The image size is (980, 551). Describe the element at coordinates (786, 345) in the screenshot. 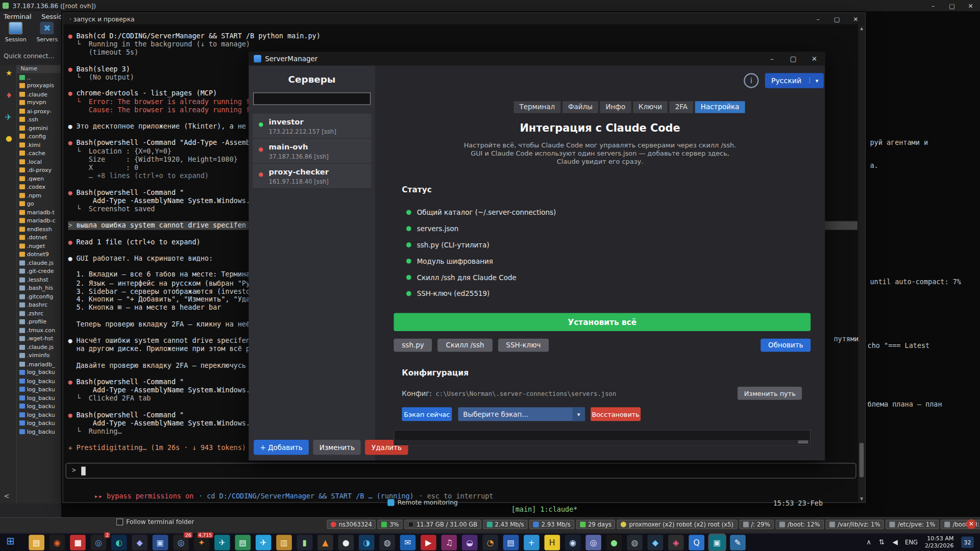

I see `refresh-button: Обновить` at that location.